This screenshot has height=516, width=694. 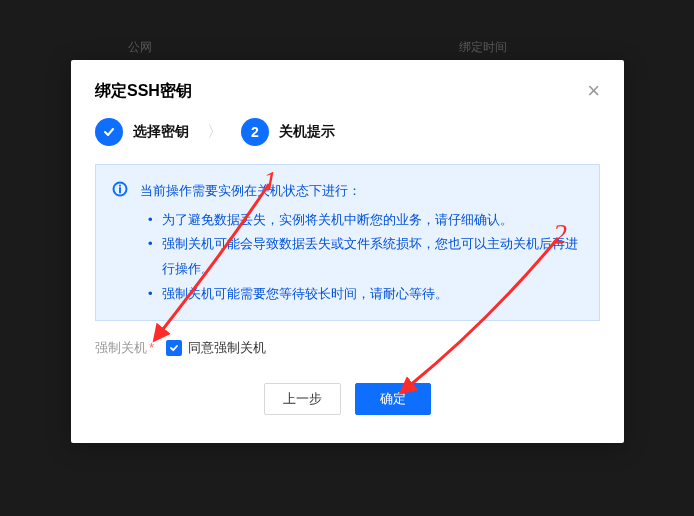 What do you see at coordinates (362, 192) in the screenshot?
I see `notice-title: 当前操作需要实例在关机状态下进行：` at bounding box center [362, 192].